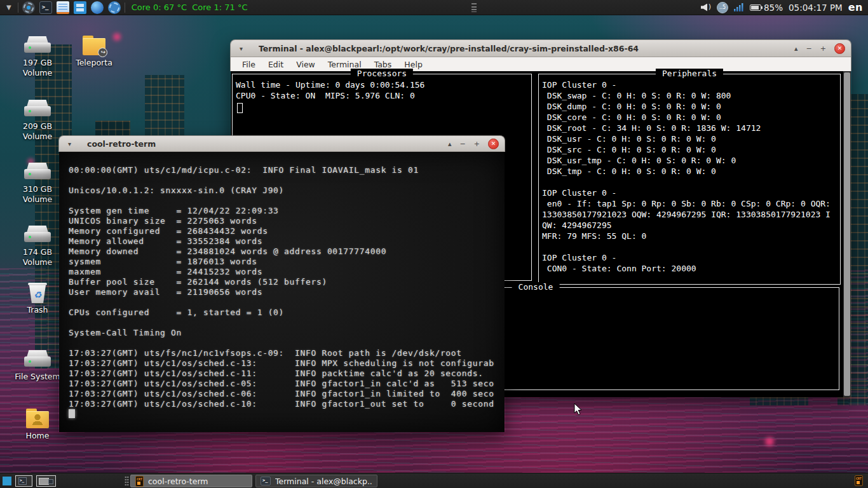  What do you see at coordinates (140, 482) in the screenshot?
I see `crt-icon` at bounding box center [140, 482].